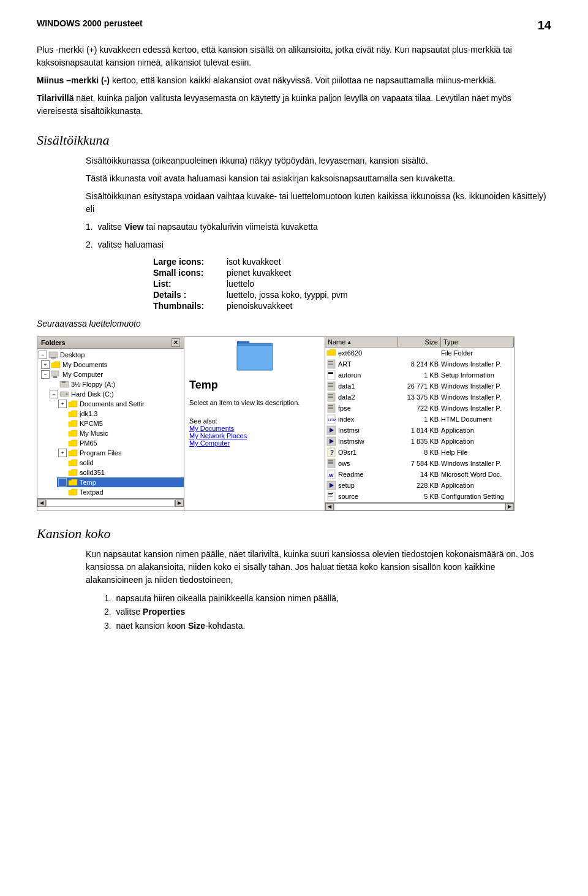 The height and width of the screenshot is (896, 588). What do you see at coordinates (120, 473) in the screenshot?
I see `tree-item-solid351: solid351` at bounding box center [120, 473].